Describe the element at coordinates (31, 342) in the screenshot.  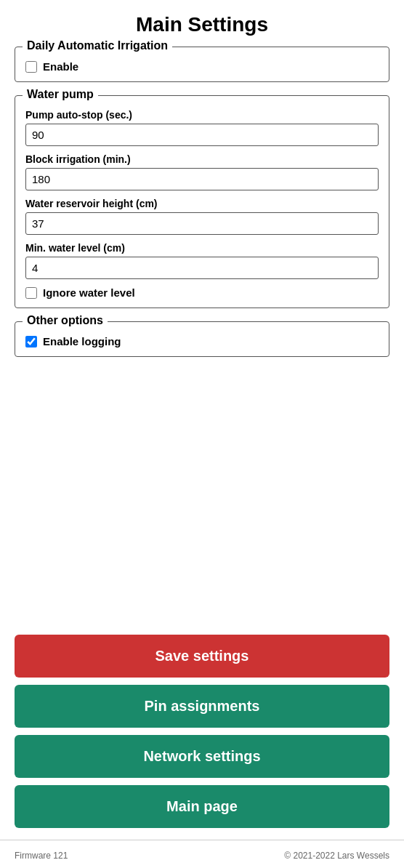
I see `enable-logging-checkbox` at that location.